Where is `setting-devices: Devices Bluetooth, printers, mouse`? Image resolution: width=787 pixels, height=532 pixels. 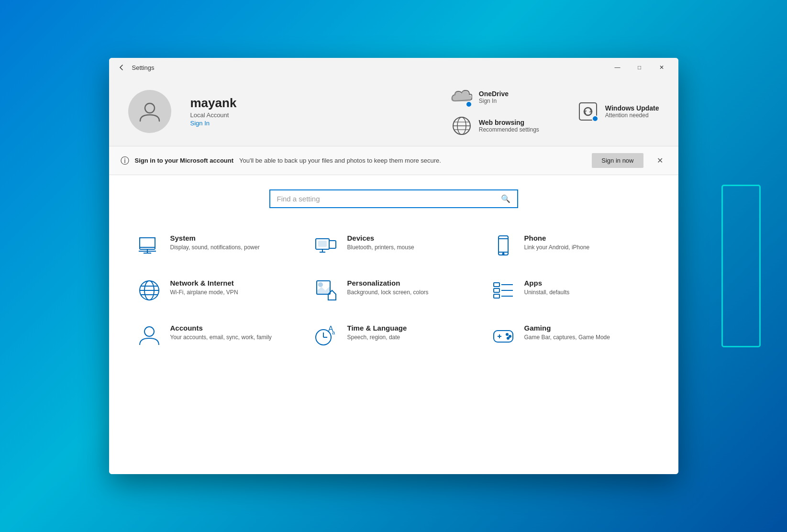
setting-devices: Devices Bluetooth, printers, mouse is located at coordinates (394, 245).